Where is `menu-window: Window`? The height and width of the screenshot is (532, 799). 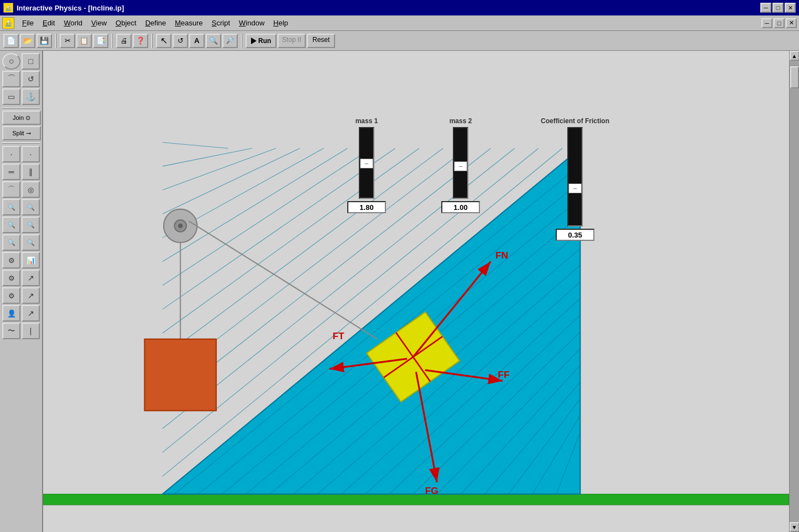 menu-window: Window is located at coordinates (252, 23).